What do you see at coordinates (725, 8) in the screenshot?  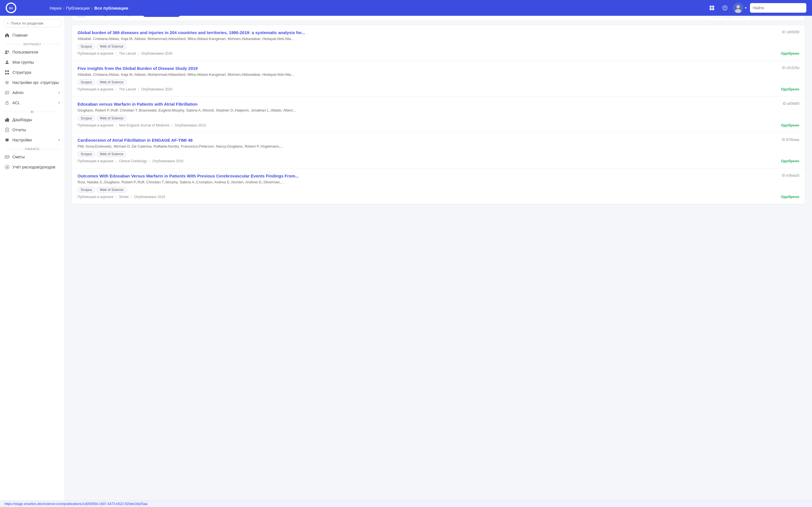 I see `help-icon-btn: ?` at bounding box center [725, 8].